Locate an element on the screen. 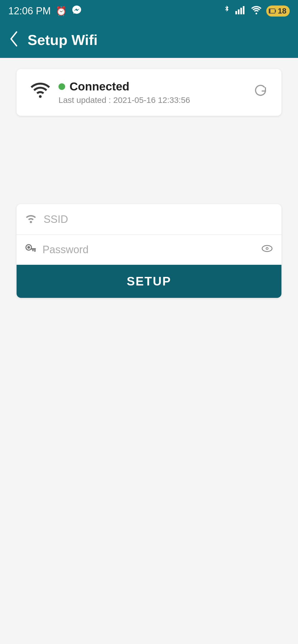 This screenshot has height=644, width=298. connected-label: Connected is located at coordinates (99, 87).